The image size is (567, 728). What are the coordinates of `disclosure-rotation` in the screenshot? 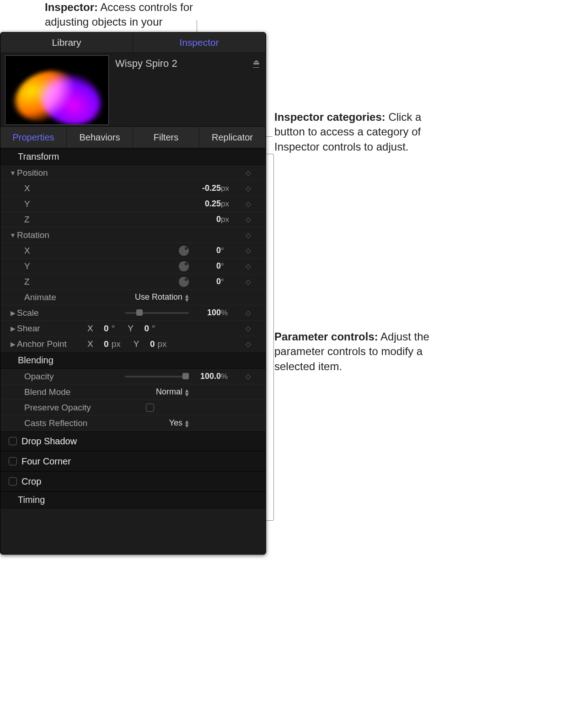 It's located at (13, 235).